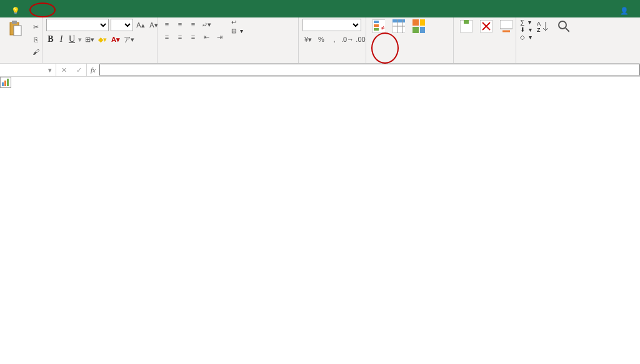 This screenshot has height=364, width=640. I want to click on italic-button: I, so click(61, 39).